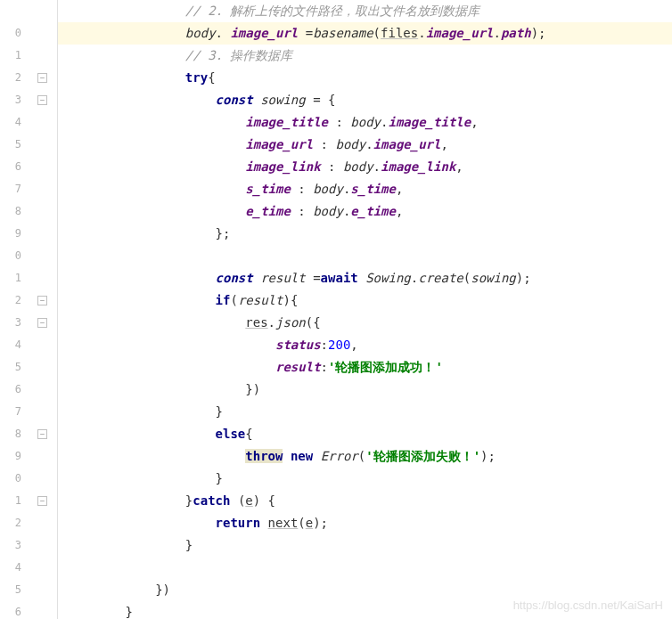 The height and width of the screenshot is (619, 672). Describe the element at coordinates (253, 389) in the screenshot. I see `code-token: })` at that location.